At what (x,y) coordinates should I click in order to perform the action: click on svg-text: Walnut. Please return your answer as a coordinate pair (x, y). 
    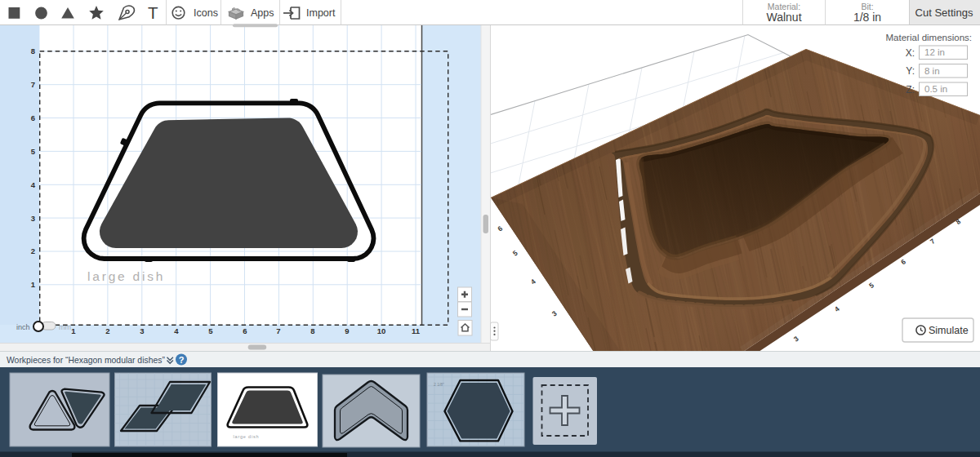
    Looking at the image, I should click on (784, 17).